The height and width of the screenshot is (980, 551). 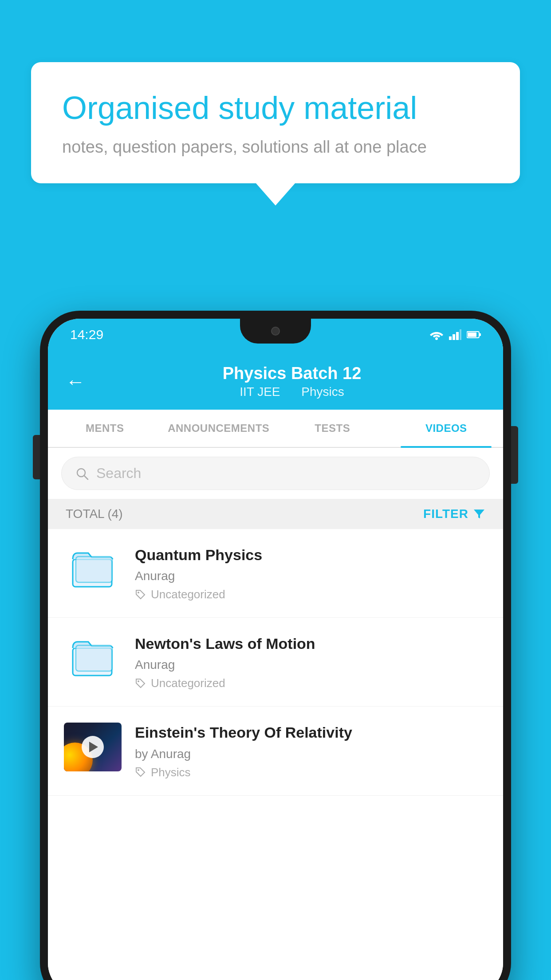 I want to click on search-placeholder: Search, so click(x=119, y=473).